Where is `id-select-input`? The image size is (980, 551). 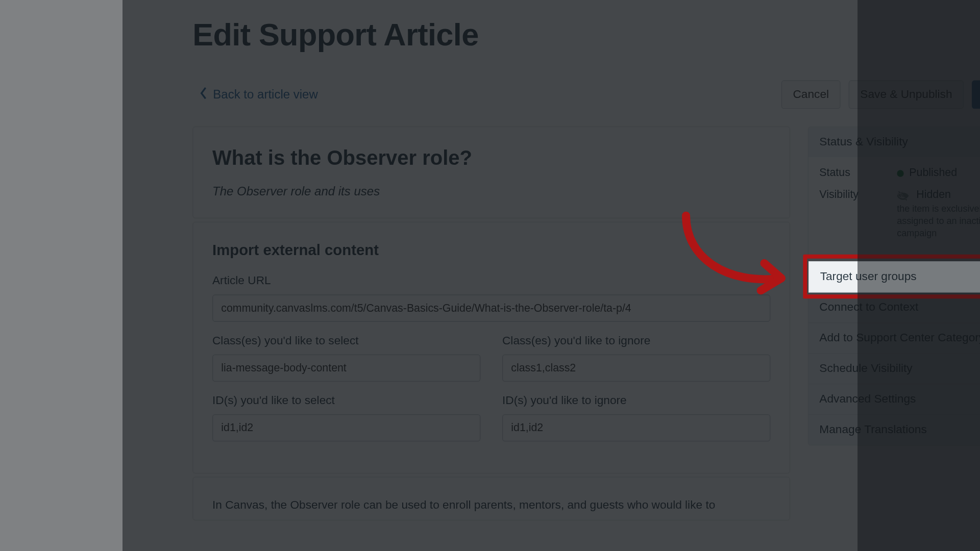 id-select-input is located at coordinates (346, 428).